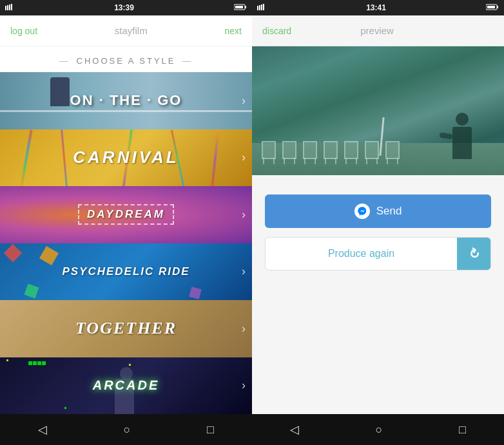  Describe the element at coordinates (128, 430) in the screenshot. I see `home-button-left: ○` at that location.